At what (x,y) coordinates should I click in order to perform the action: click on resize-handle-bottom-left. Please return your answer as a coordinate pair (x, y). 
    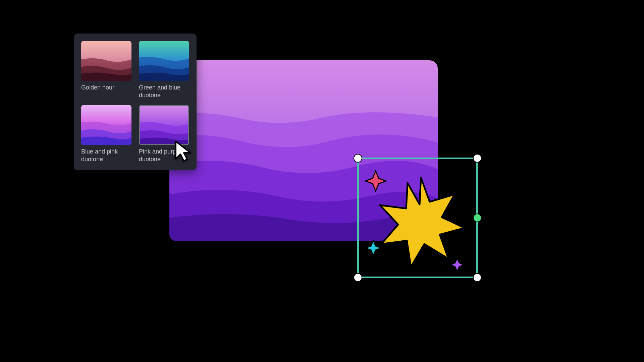
    Looking at the image, I should click on (358, 278).